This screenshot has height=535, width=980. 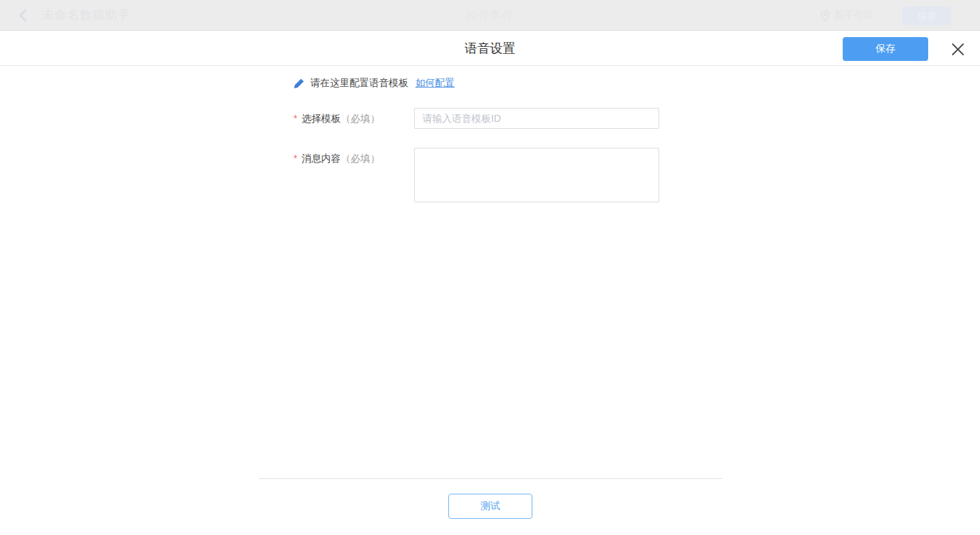 I want to click on panel-title: 语音设置, so click(x=490, y=48).